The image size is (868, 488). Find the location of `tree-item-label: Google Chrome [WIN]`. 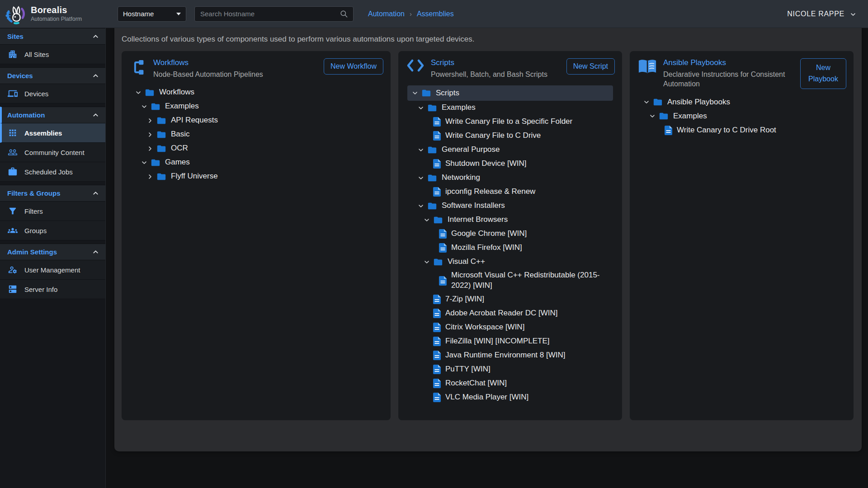

tree-item-label: Google Chrome [WIN] is located at coordinates (489, 234).